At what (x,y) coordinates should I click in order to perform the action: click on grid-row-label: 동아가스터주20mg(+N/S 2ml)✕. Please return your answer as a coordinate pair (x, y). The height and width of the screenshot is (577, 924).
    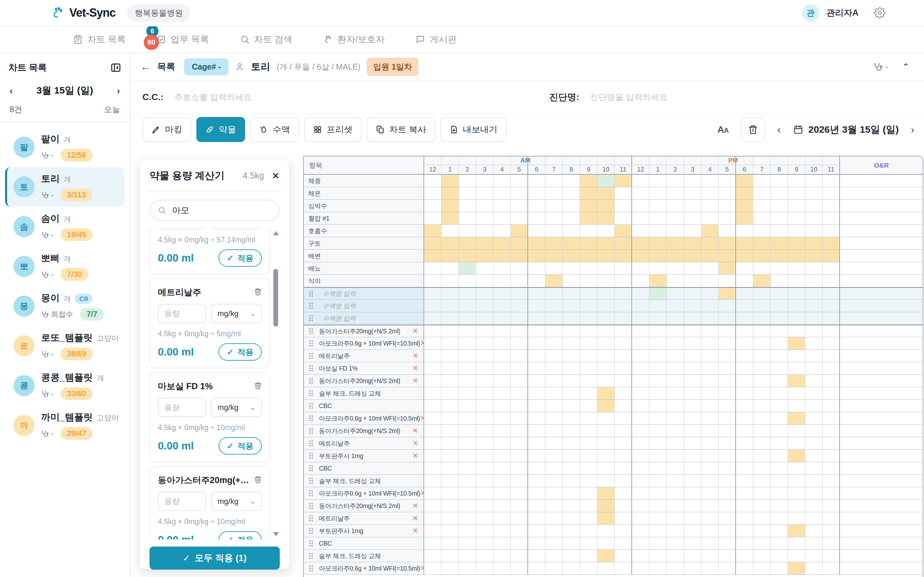
    Looking at the image, I should click on (364, 431).